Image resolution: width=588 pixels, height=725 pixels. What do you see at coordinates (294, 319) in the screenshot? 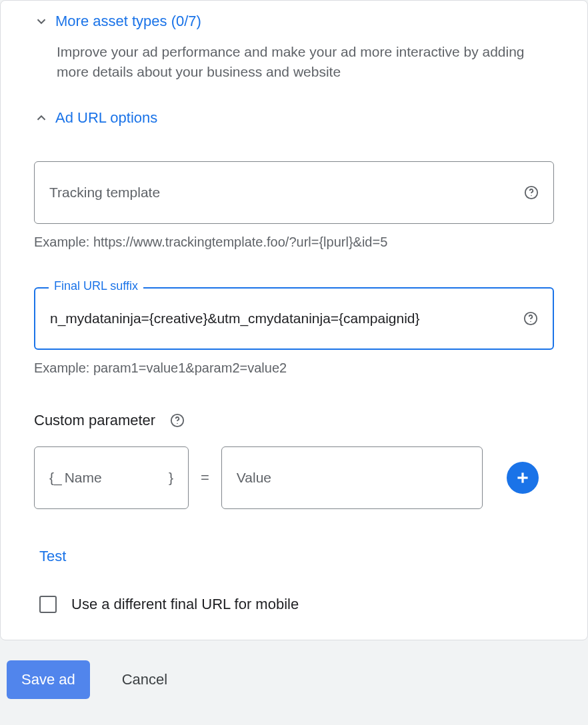
I see `final-url-suffix-field: Final URL suffix` at bounding box center [294, 319].